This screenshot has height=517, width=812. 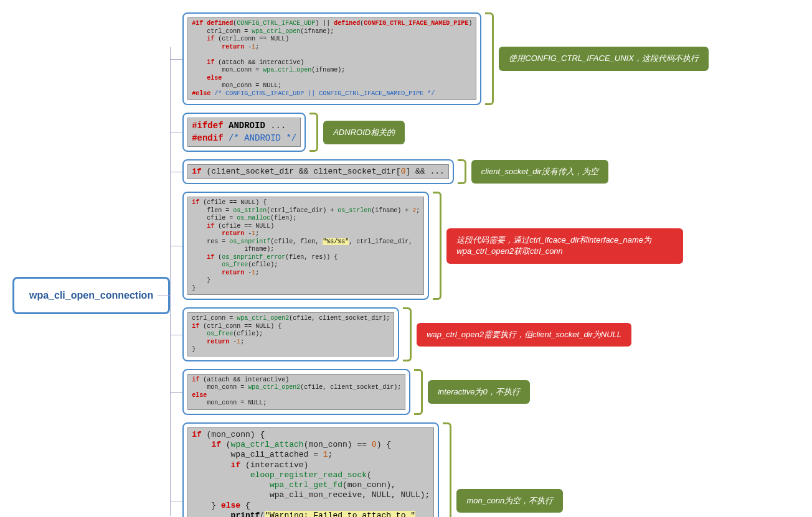 What do you see at coordinates (244, 132) in the screenshot?
I see `code-content-1: #ifdef ANDROID ... #endif /* ANDROID */` at bounding box center [244, 132].